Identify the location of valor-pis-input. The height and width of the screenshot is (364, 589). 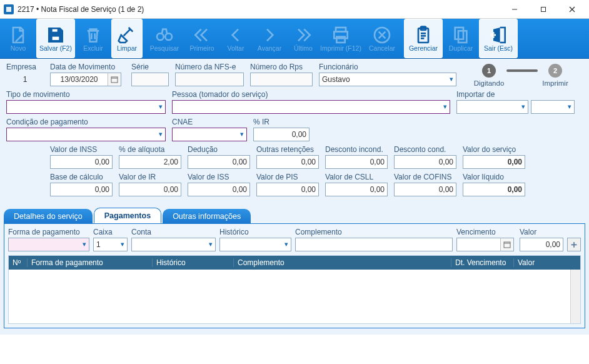
(288, 190).